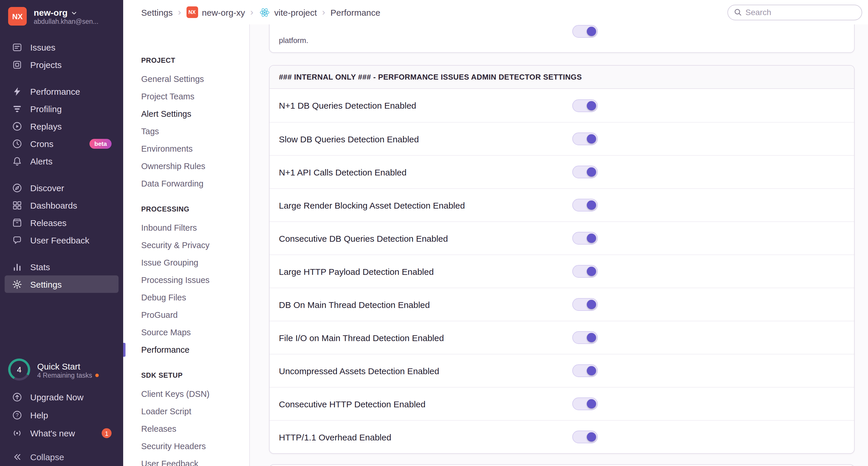 This screenshot has height=466, width=868. Describe the element at coordinates (17, 284) in the screenshot. I see `gear-icon` at that location.